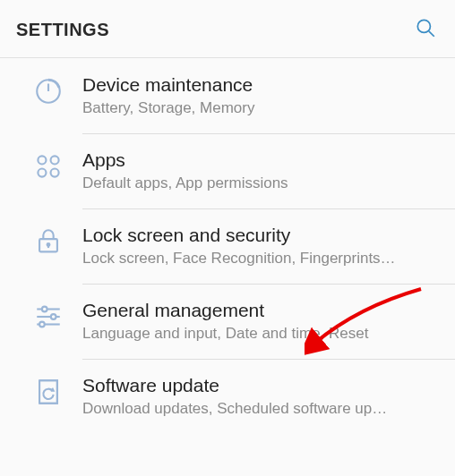  I want to click on settings-item-title: Device maintenance, so click(262, 85).